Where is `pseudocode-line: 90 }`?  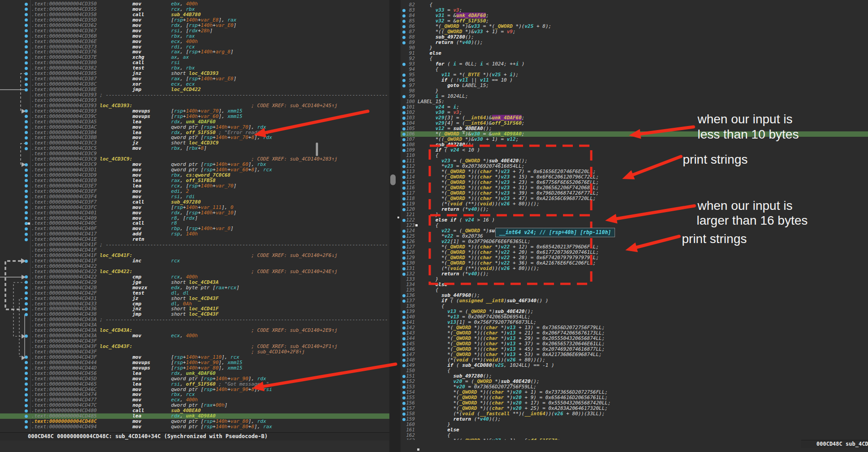 pseudocode-line: 90 } is located at coordinates (634, 48).